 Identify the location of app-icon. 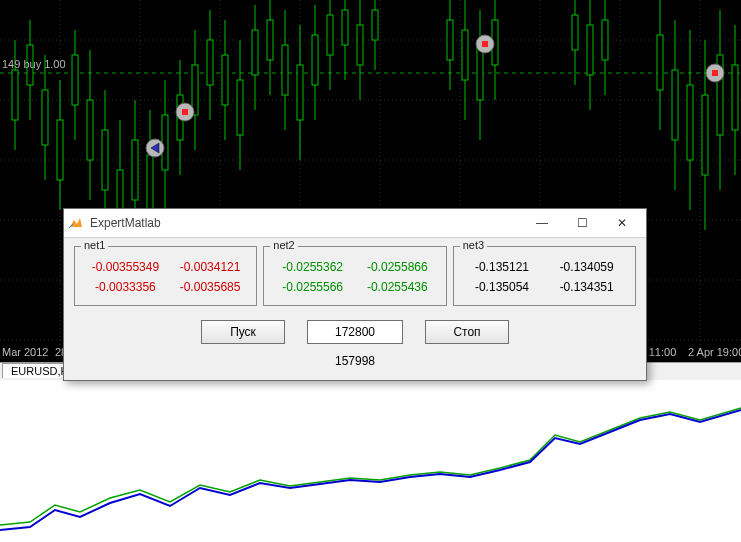
(76, 223).